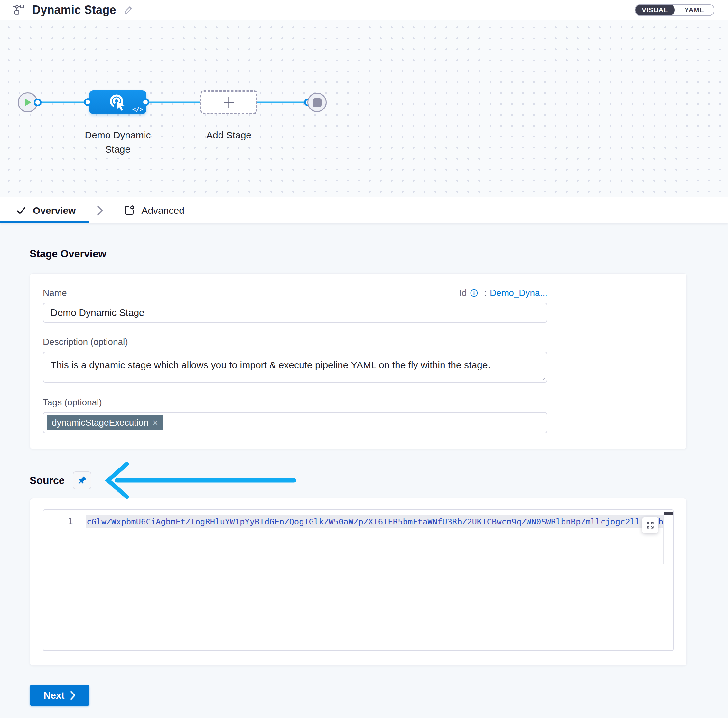 This screenshot has width=728, height=718. Describe the element at coordinates (58, 521) in the screenshot. I see `line-number: 1` at that location.